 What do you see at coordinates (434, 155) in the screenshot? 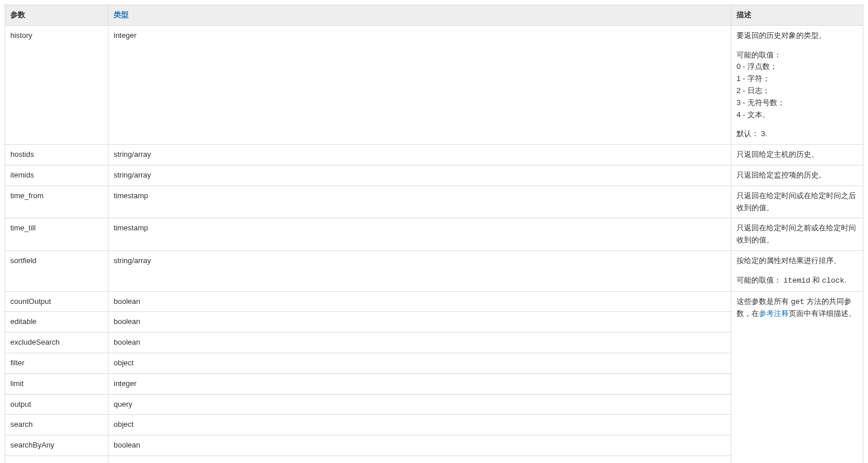
I see `table-row: hostids string/array 只返回给定主机的历史。` at bounding box center [434, 155].